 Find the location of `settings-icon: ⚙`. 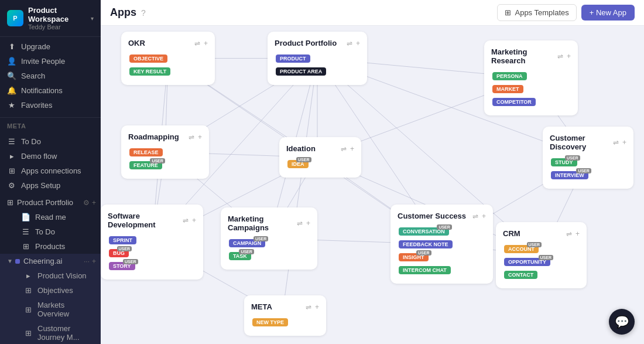

settings-icon: ⚙ is located at coordinates (87, 203).